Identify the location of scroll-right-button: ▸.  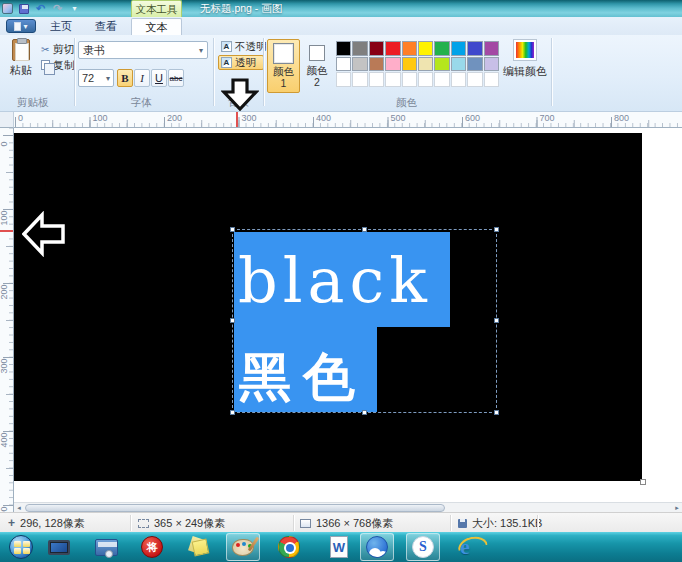
(677, 508).